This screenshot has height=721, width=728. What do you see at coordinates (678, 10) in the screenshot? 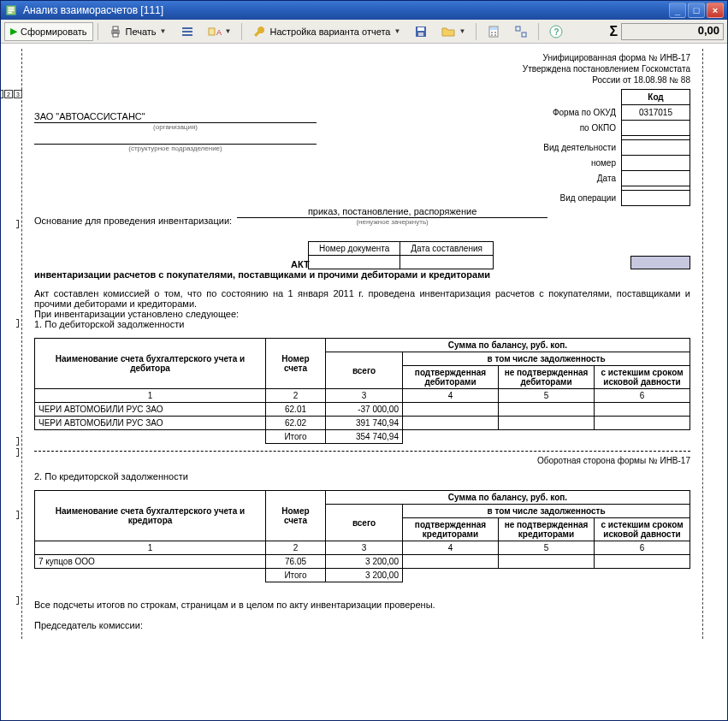
I see `minimize-button: _` at bounding box center [678, 10].